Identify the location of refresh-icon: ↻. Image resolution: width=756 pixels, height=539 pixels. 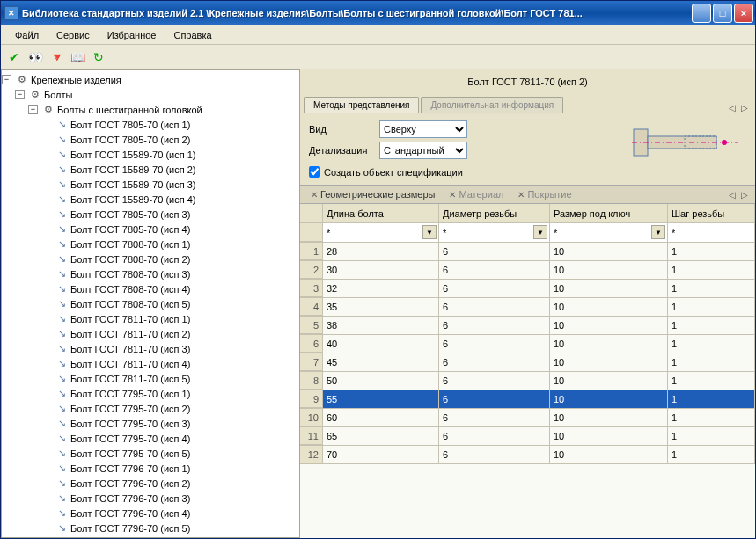
(99, 57).